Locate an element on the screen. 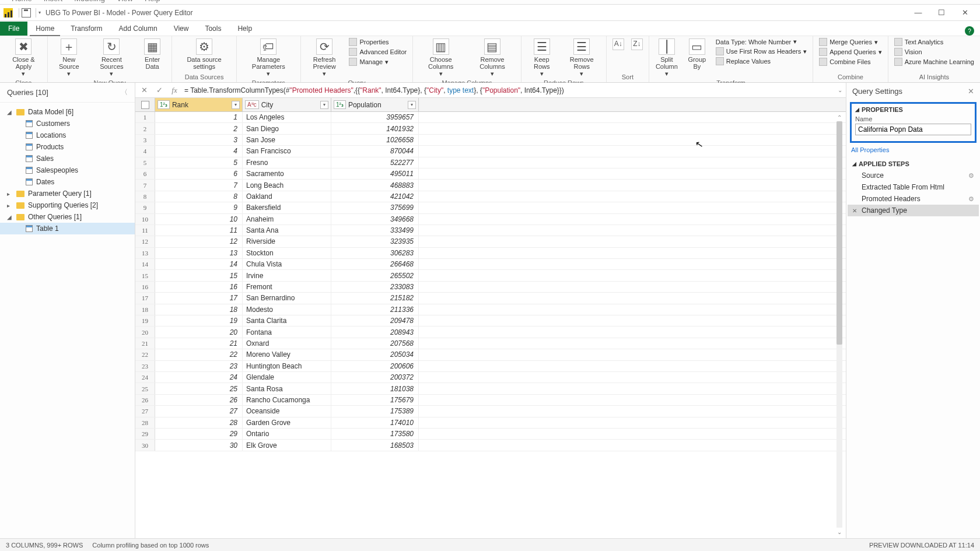 Image resolution: width=980 pixels, height=551 pixels. tab-add-column: Add Column is located at coordinates (138, 29).